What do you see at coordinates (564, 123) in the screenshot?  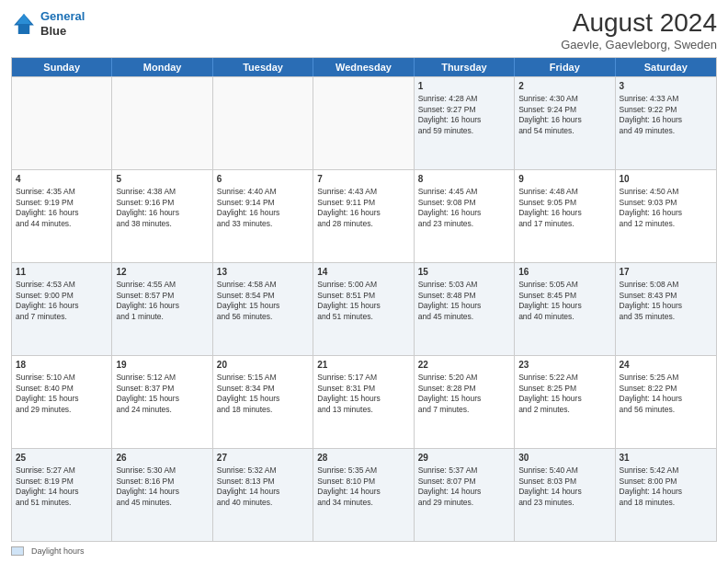 I see `calendar-day: 2Sunrise: 4:30 AM Sunset: 9:24 PM Daylig…` at bounding box center [564, 123].